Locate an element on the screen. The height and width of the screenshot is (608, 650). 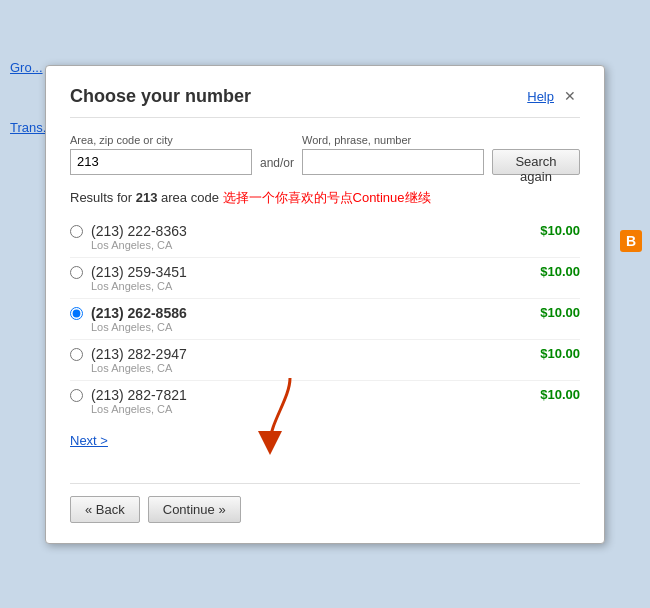
next-link: Next > is located at coordinates (89, 440).